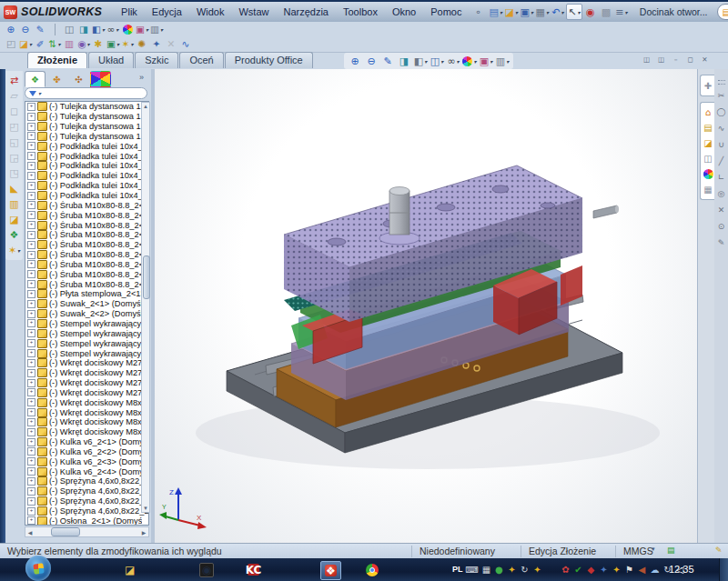 This screenshot has width=728, height=581. I want to click on save-icon: ▣▾, so click(527, 12).